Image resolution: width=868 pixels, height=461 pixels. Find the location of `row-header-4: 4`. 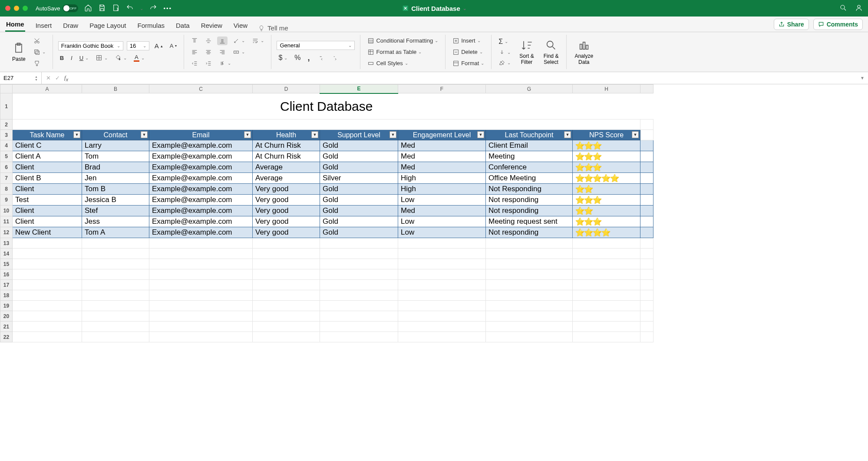

row-header-4: 4 is located at coordinates (7, 146).